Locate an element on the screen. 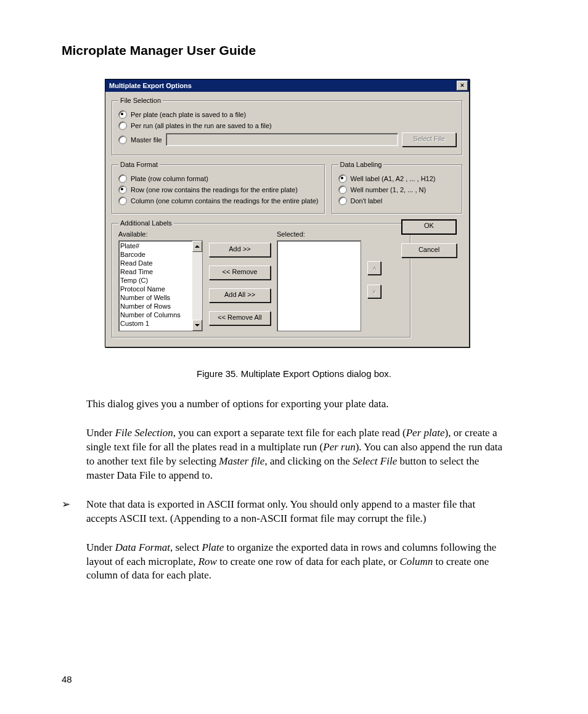 The image size is (588, 714). move-down-button: v is located at coordinates (374, 291).